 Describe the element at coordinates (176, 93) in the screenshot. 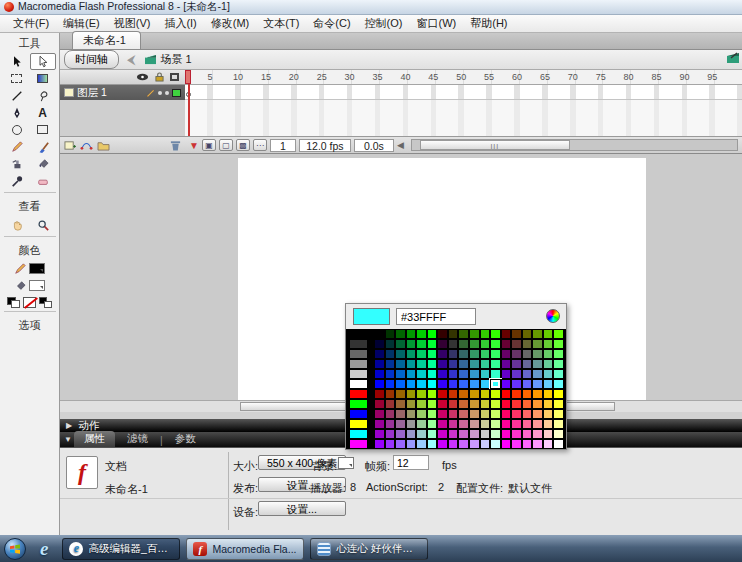

I see `layer-outline-color-chip` at that location.